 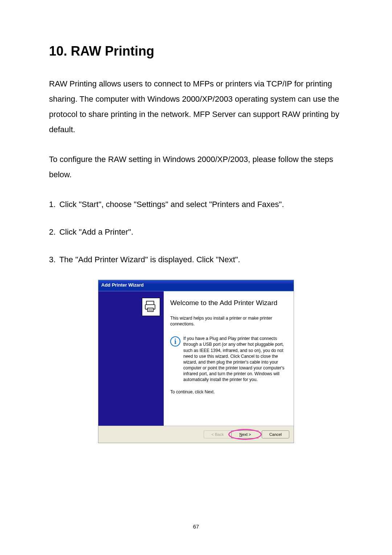 I want to click on step-text: Click "Add a Printer"., so click(x=96, y=232).